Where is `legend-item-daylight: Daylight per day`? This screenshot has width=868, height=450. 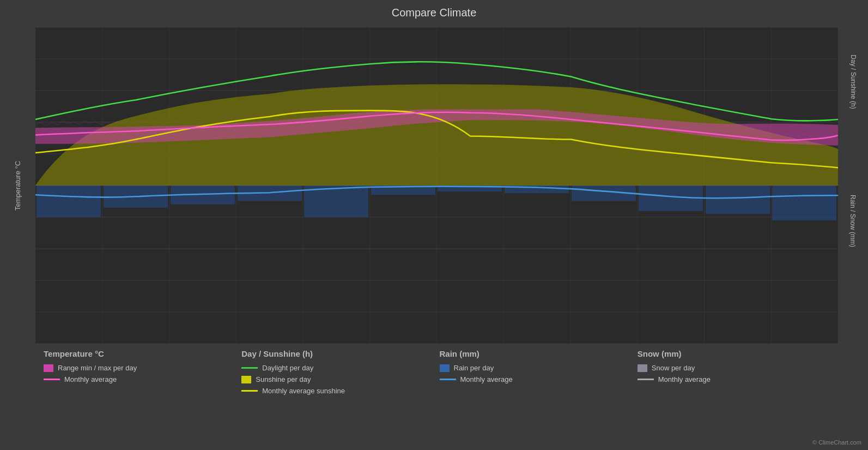 legend-item-daylight: Daylight per day is located at coordinates (335, 368).